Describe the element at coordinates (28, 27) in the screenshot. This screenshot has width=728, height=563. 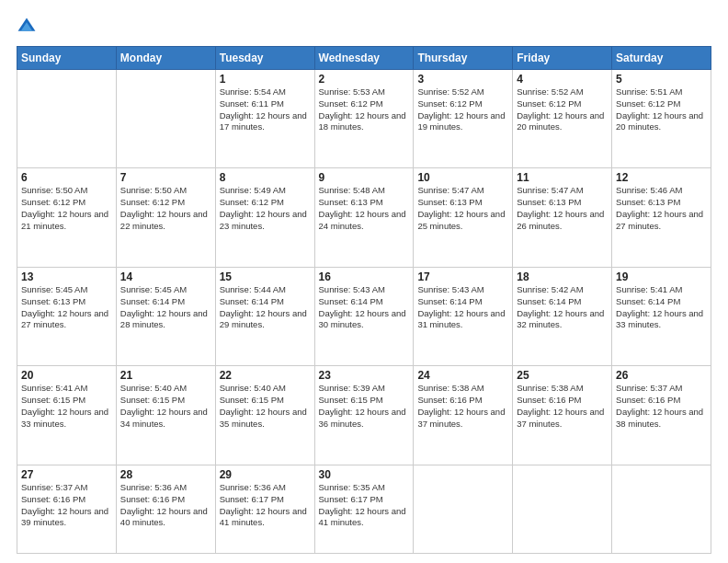
I see `logo` at that location.